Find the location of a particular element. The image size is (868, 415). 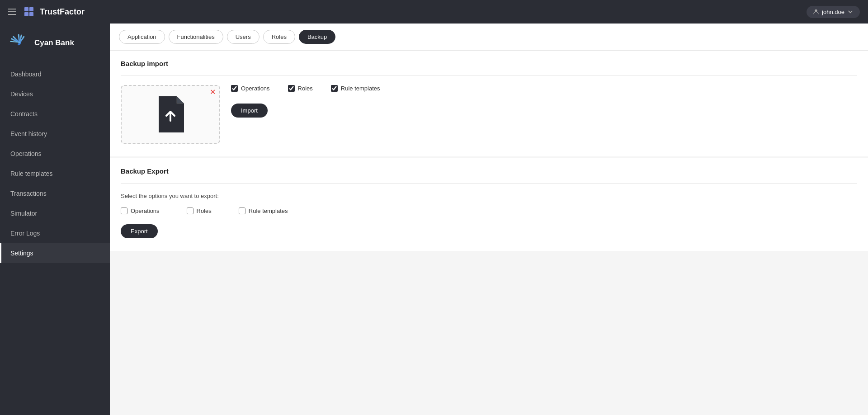

backup-import-title: Backup import is located at coordinates (489, 63).